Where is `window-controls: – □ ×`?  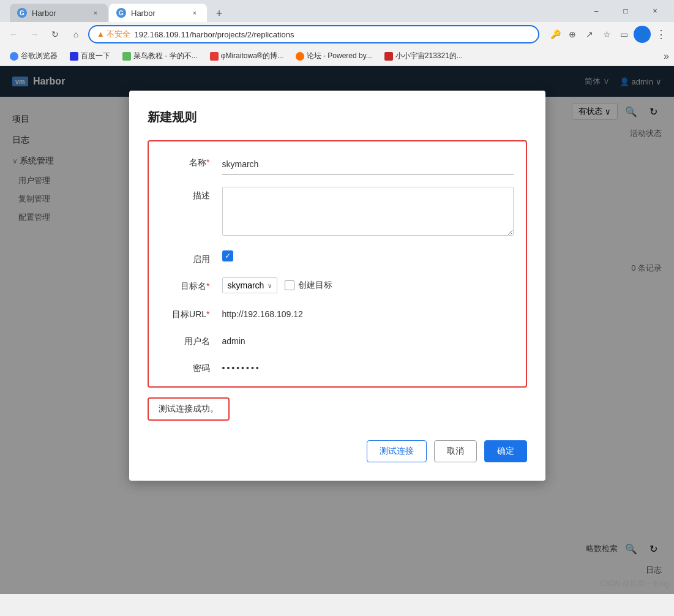
window-controls: – □ × is located at coordinates (626, 11).